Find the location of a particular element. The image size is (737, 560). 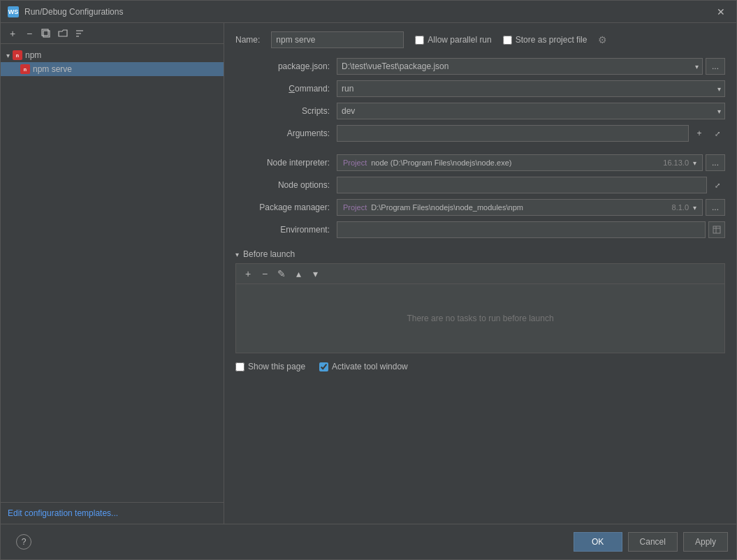

package-json-wrapper: D:\test\vueTest\package.json is located at coordinates (520, 66).